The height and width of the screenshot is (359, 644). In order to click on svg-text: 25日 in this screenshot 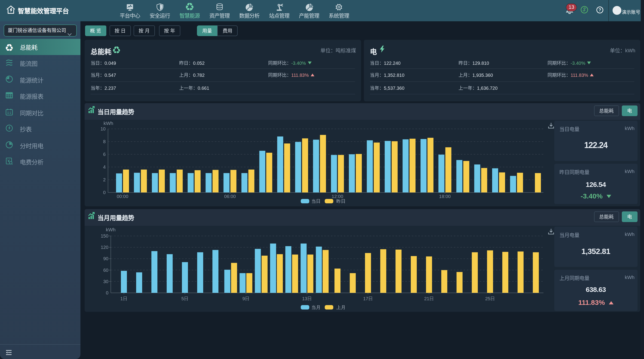, I will do `click(490, 299)`.